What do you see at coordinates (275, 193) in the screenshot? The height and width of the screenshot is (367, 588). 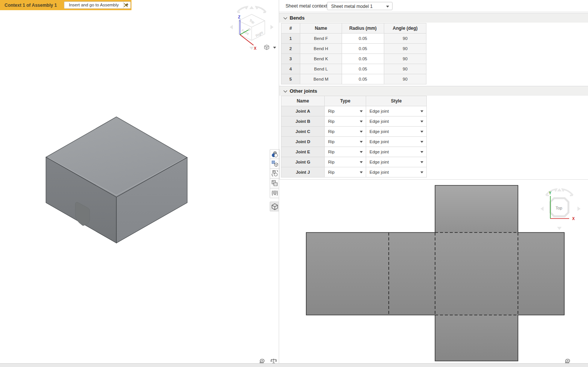 I see `unfold-toggle-button` at bounding box center [275, 193].